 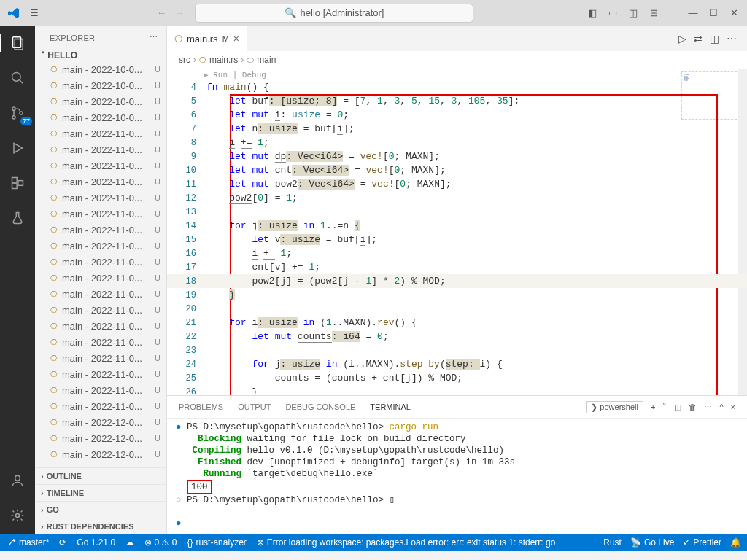 What do you see at coordinates (18, 183) in the screenshot?
I see `extensions-icon` at bounding box center [18, 183].